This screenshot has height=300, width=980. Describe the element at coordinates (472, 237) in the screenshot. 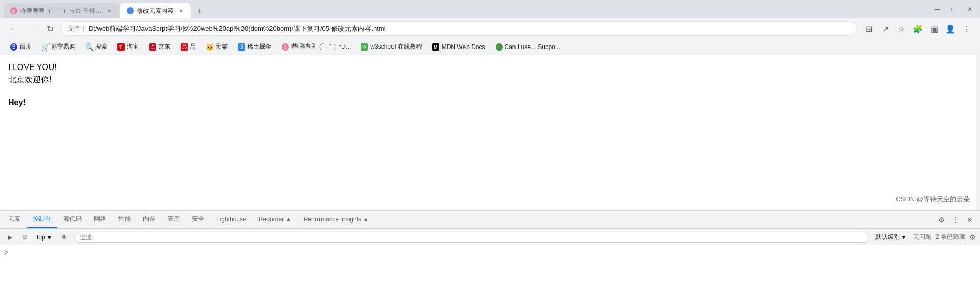

I see `console-filter-input` at that location.